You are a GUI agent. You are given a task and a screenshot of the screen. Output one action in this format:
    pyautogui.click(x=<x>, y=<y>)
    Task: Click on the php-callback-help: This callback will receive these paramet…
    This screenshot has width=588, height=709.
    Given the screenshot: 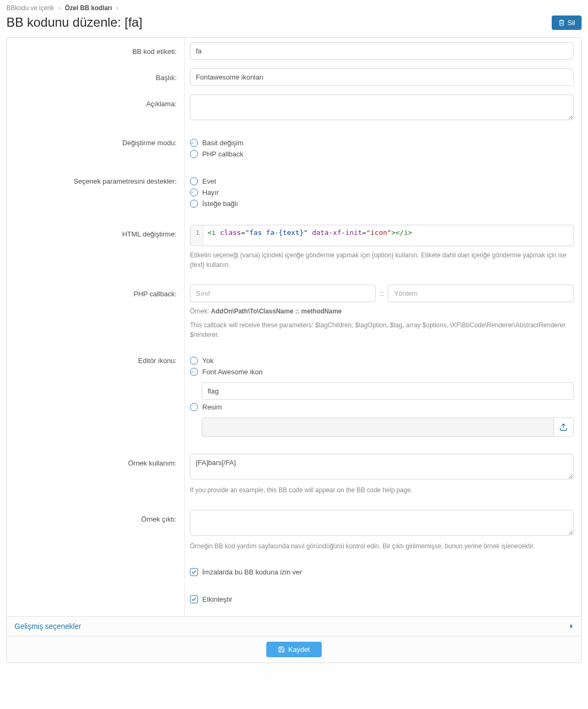 What is the action you would take?
    pyautogui.click(x=382, y=330)
    